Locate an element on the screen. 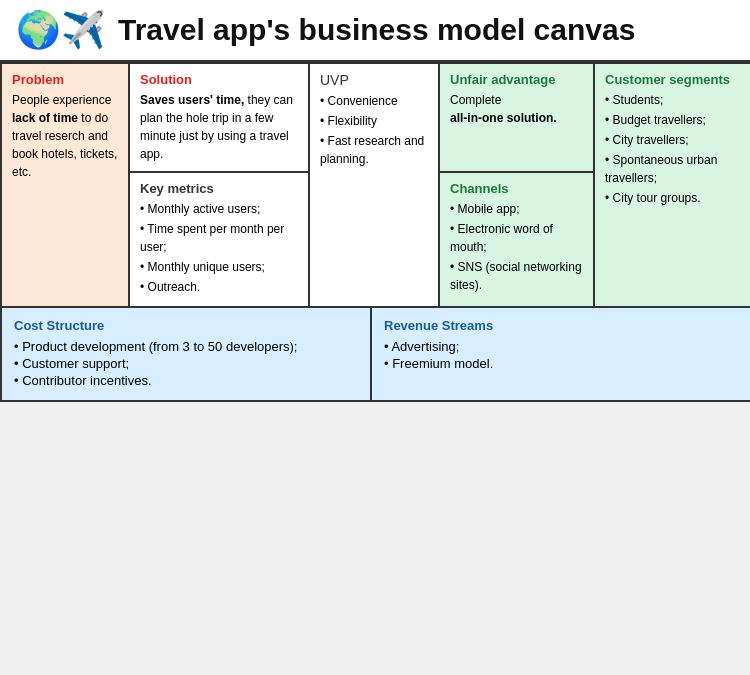 Image resolution: width=750 pixels, height=675 pixels. customer-list: Students; Budget travellers; City travel… is located at coordinates (672, 149).